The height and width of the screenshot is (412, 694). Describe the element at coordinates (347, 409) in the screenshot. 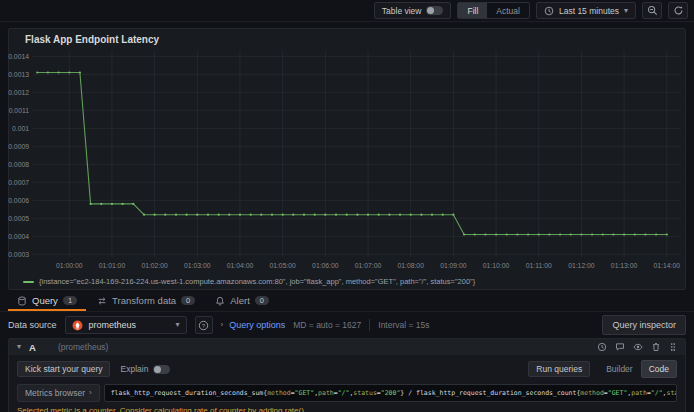

I see `counter-warning: Selected metric is a counter. Consider c…` at that location.